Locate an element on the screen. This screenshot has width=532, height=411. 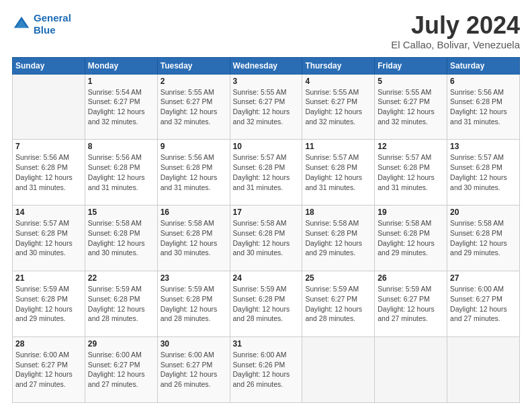
logo-line2: Blue is located at coordinates (44, 30).